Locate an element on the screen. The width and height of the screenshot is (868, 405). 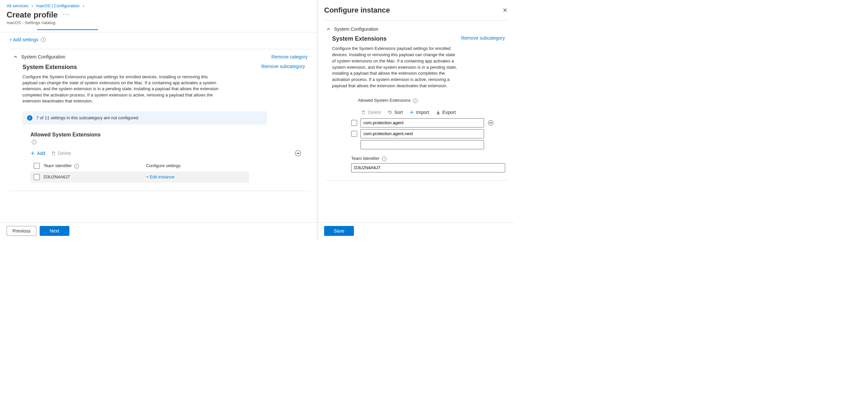
col-configure-settings: Configure settings is located at coordinates (196, 166).